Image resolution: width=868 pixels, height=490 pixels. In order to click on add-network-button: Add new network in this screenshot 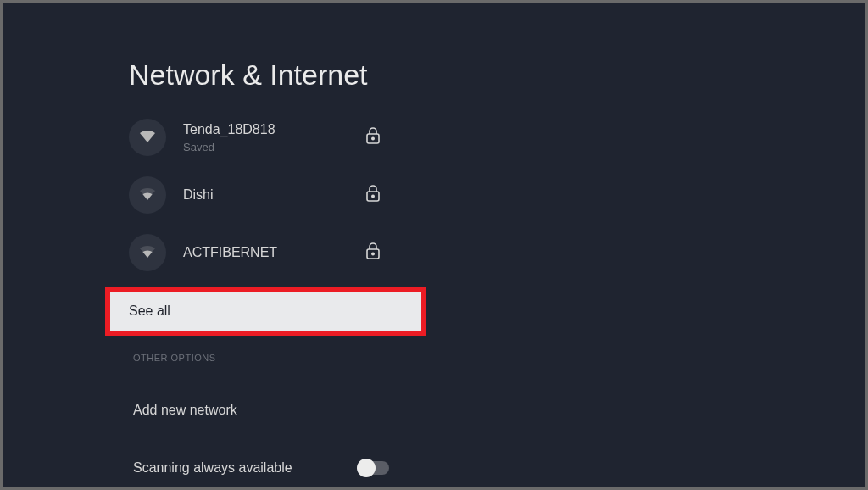, I will do `click(259, 410)`.